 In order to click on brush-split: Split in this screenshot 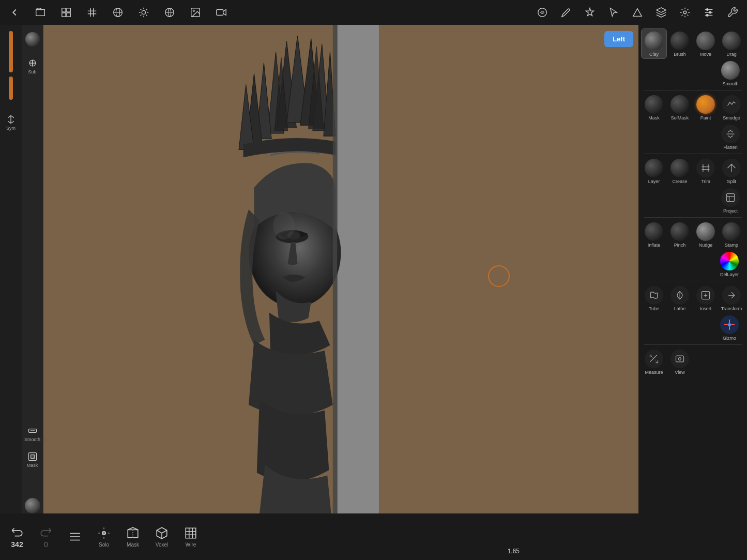, I will do `click(731, 171)`.